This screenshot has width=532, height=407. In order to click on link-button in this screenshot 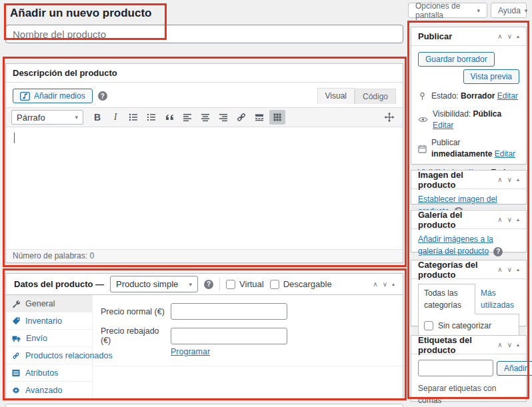, I will do `click(241, 117)`.